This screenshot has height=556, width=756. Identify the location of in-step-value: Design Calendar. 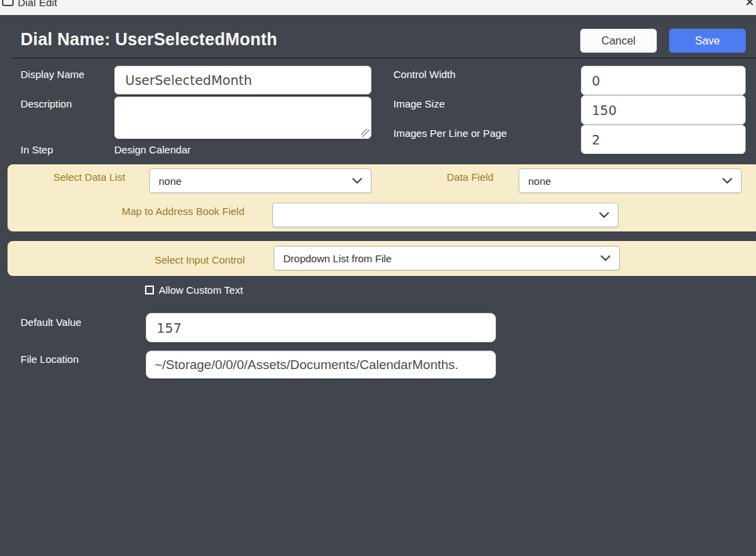
(153, 149).